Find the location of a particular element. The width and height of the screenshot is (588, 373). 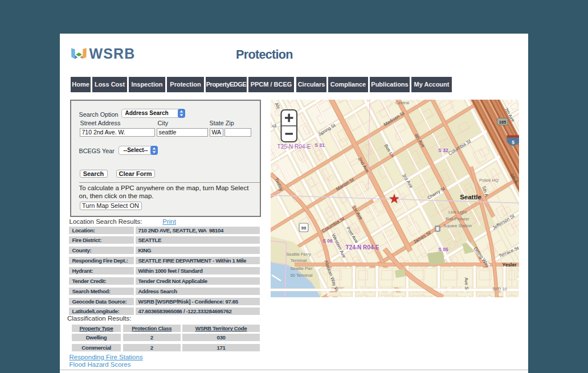

svg-text: 5 is located at coordinates (513, 142).